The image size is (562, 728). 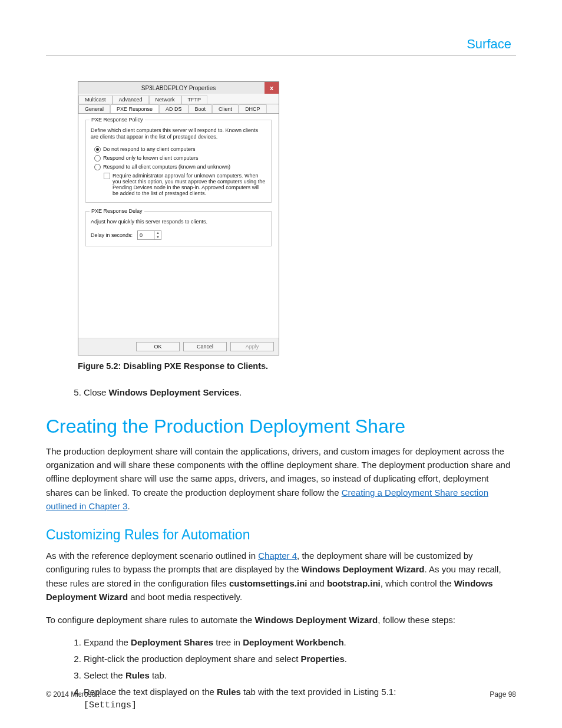 What do you see at coordinates (165, 99) in the screenshot?
I see `tab-network: Network` at bounding box center [165, 99].